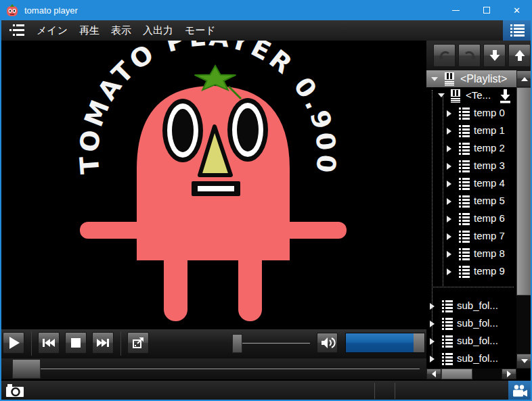 The height and width of the screenshot is (401, 532). I want to click on triangle-down-icon, so click(525, 361).